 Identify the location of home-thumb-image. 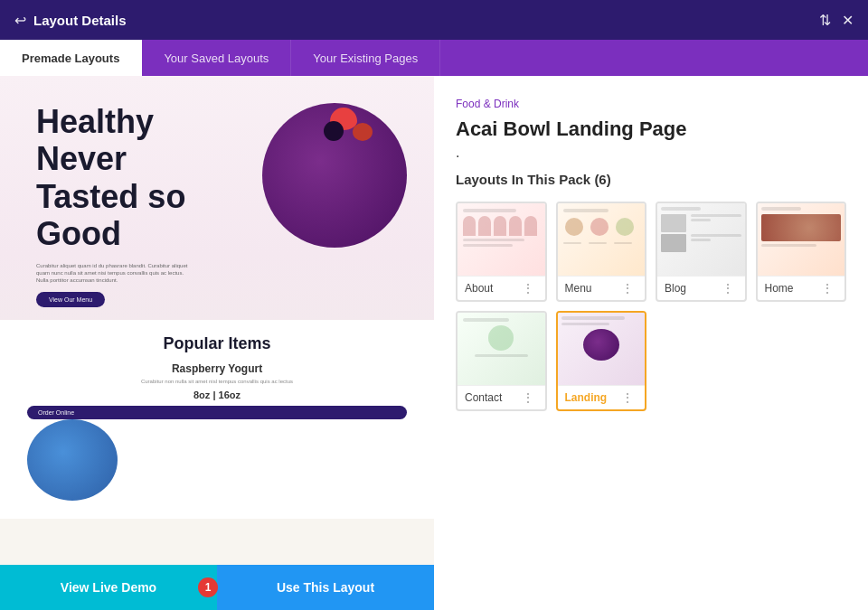
(801, 228).